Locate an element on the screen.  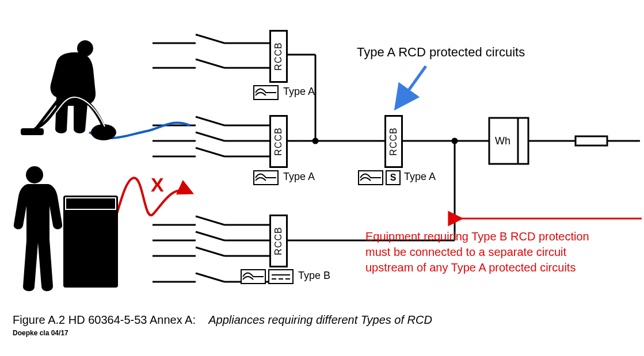
type-a-label-1: Type A is located at coordinates (299, 92).